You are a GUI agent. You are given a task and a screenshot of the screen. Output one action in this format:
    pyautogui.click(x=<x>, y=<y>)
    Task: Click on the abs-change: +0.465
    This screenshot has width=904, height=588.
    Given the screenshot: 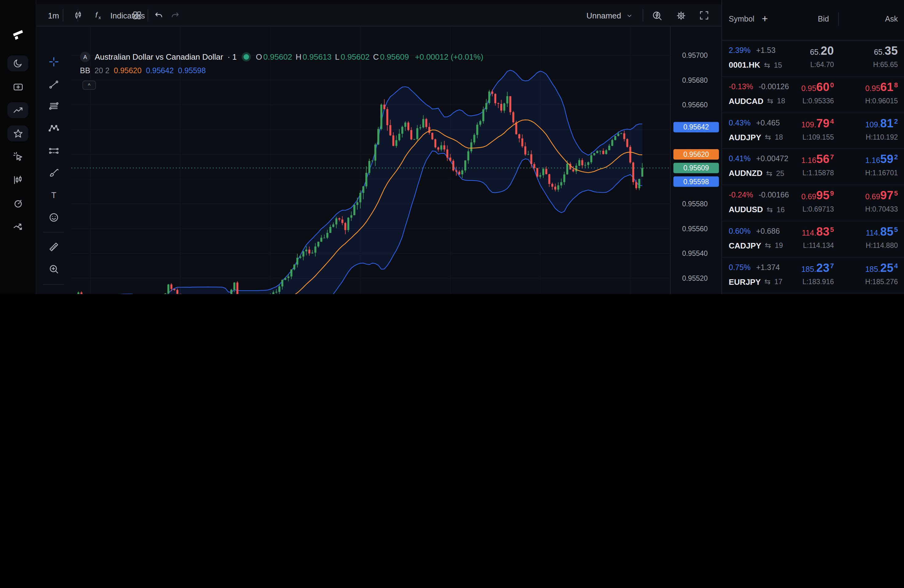 What is the action you would take?
    pyautogui.click(x=768, y=123)
    